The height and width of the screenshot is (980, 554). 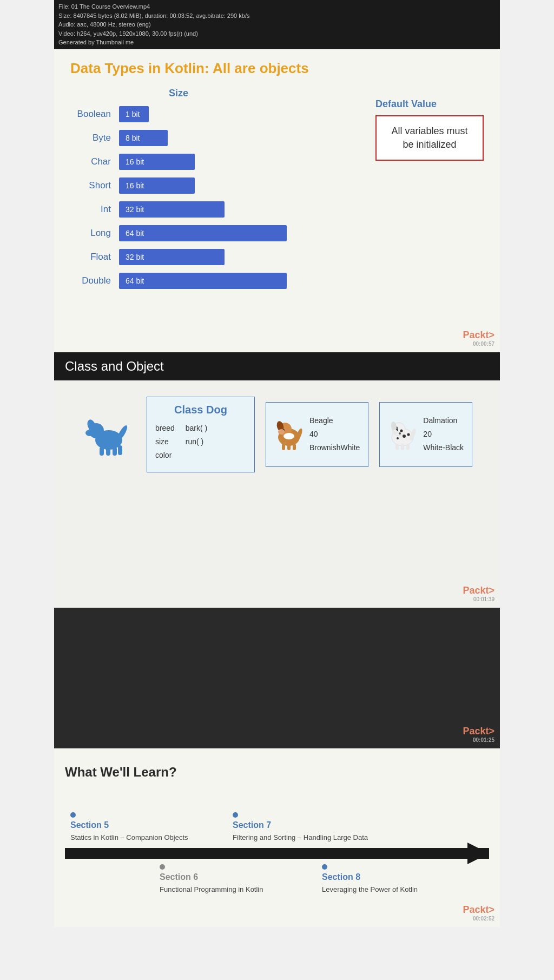 I want to click on prop-size: size, so click(x=165, y=442).